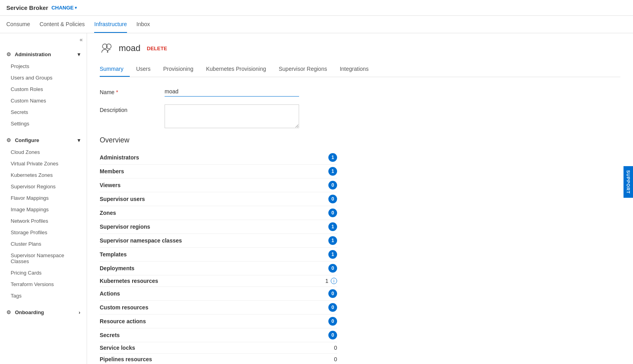  I want to click on badge-zones: 0, so click(333, 213).